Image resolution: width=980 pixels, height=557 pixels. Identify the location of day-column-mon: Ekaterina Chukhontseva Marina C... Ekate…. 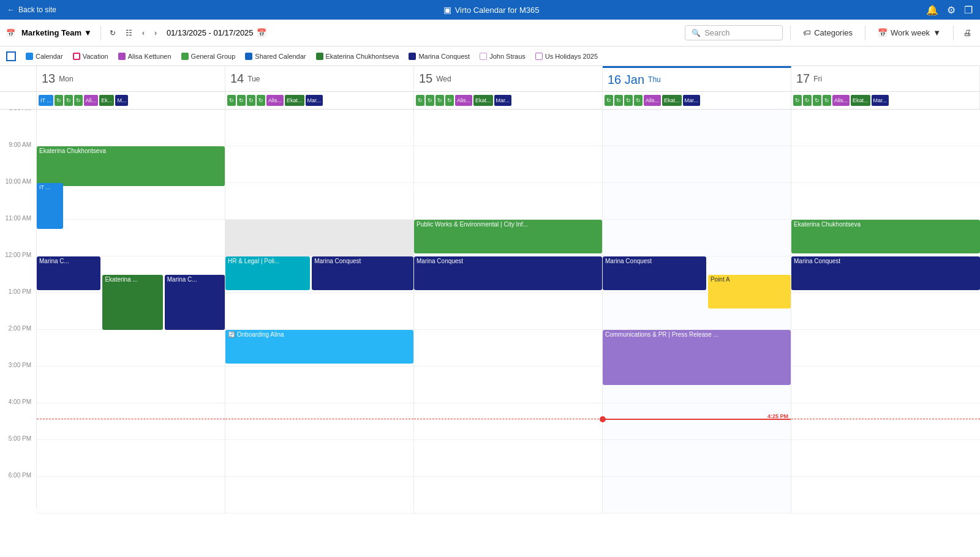
(131, 312).